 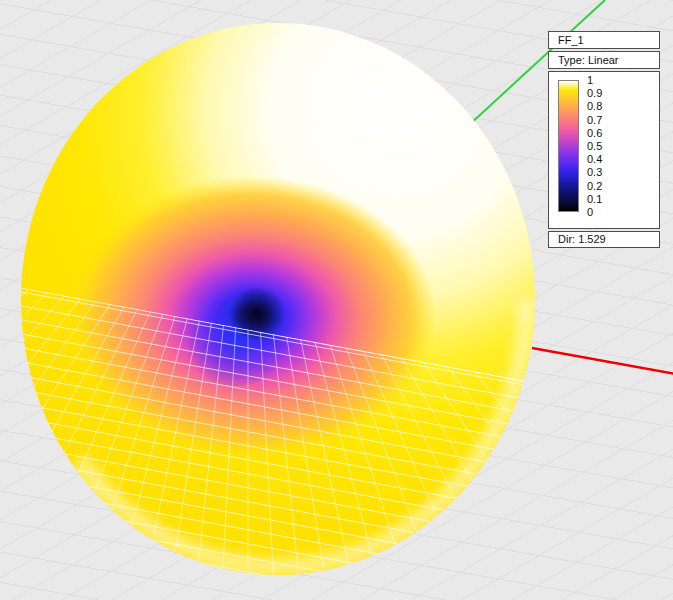 What do you see at coordinates (594, 134) in the screenshot?
I see `colorbar-tick-label: 0.6` at bounding box center [594, 134].